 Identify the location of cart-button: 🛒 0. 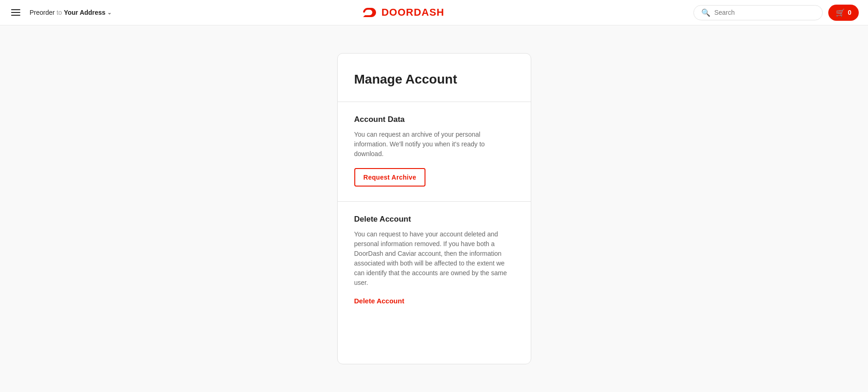
(844, 13).